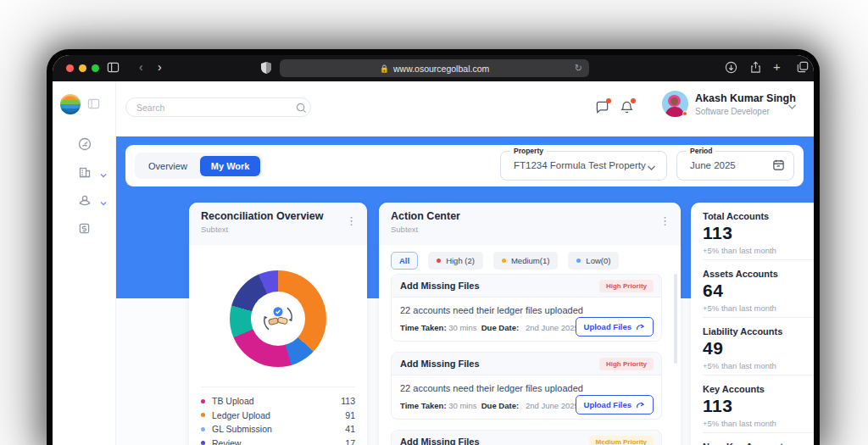 The width and height of the screenshot is (868, 445). I want to click on task-card: Add Missing Files Medium Priority, so click(526, 437).